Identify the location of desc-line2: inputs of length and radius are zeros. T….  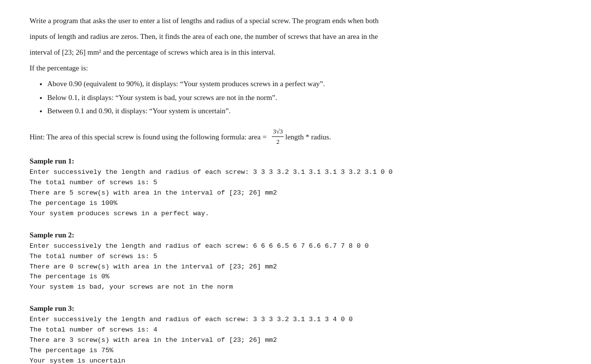
(296, 36).